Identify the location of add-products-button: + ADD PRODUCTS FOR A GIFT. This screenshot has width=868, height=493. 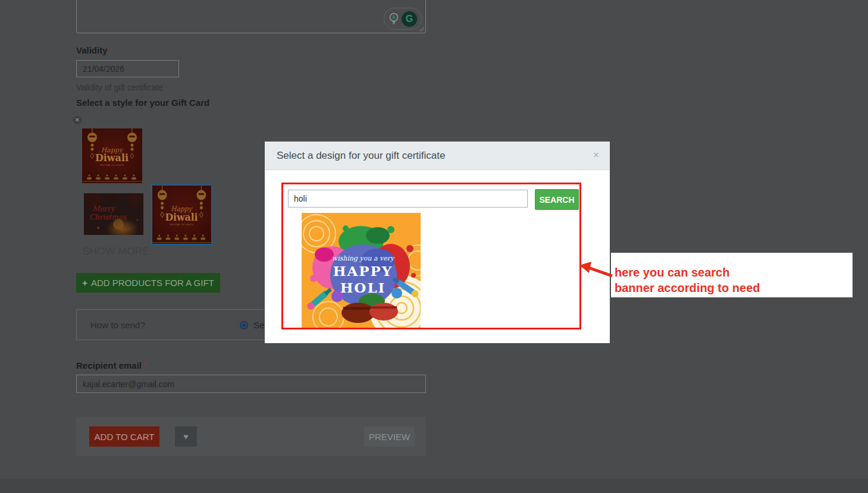
(148, 283).